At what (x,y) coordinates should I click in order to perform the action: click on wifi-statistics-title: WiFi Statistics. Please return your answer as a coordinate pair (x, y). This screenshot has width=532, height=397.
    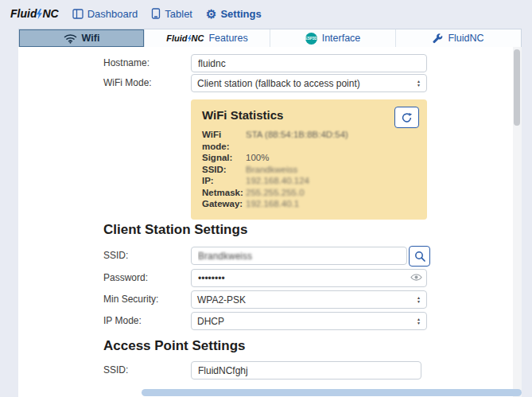
    Looking at the image, I should click on (309, 115).